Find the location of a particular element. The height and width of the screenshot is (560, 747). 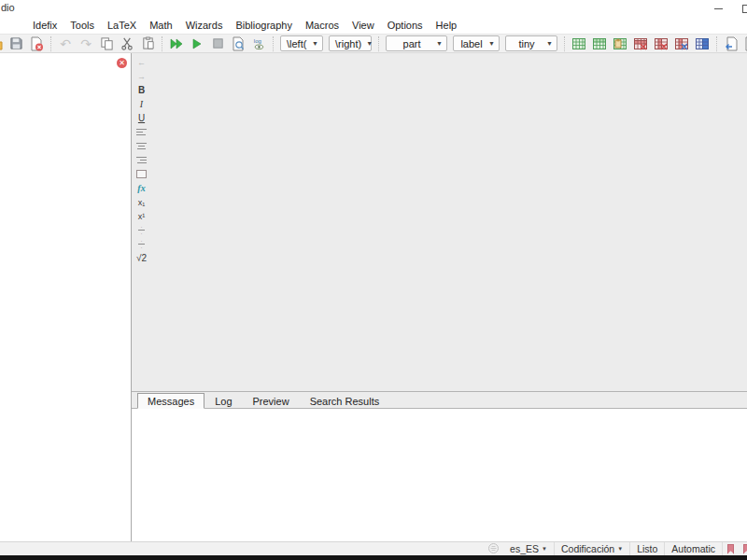

align-table-columns-button is located at coordinates (702, 44).